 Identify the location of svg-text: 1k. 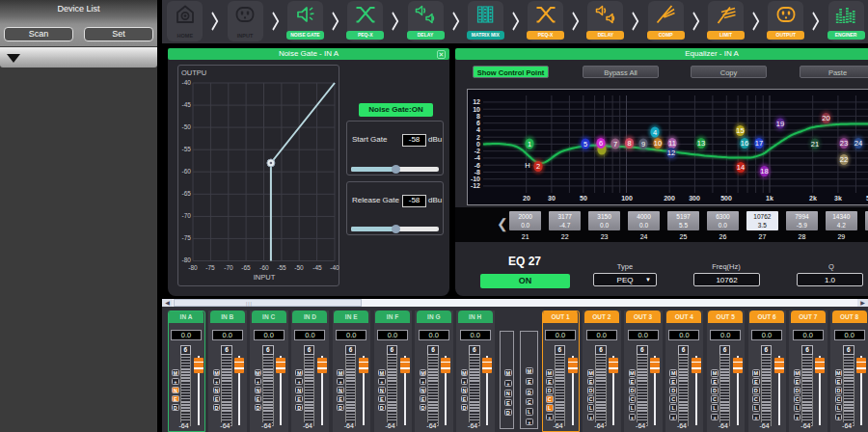
(770, 199).